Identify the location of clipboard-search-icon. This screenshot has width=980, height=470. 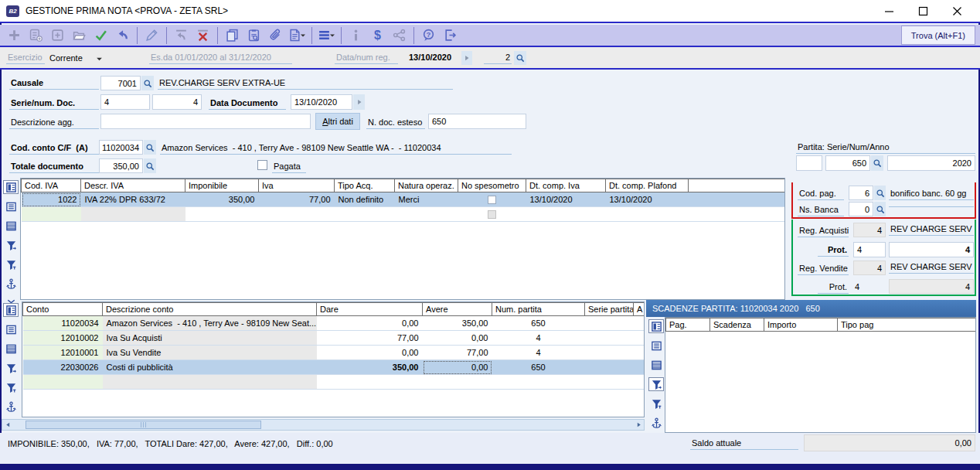
(254, 36).